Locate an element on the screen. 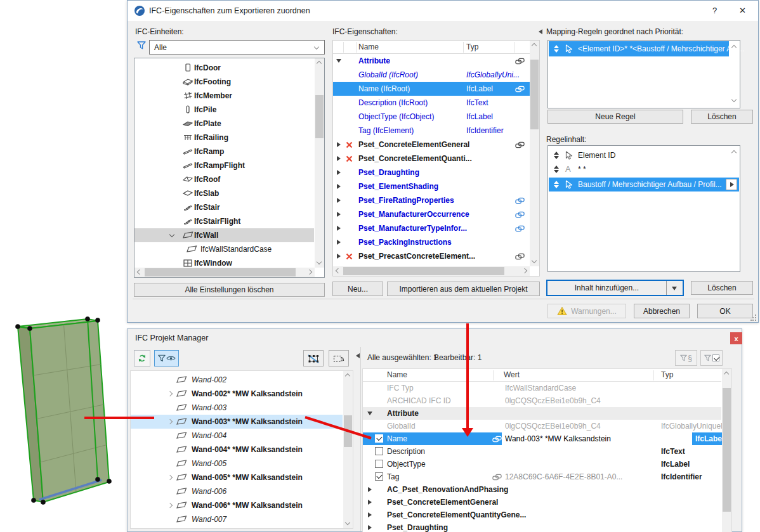 The image size is (760, 532). column-header-typ: Typ is located at coordinates (667, 375).